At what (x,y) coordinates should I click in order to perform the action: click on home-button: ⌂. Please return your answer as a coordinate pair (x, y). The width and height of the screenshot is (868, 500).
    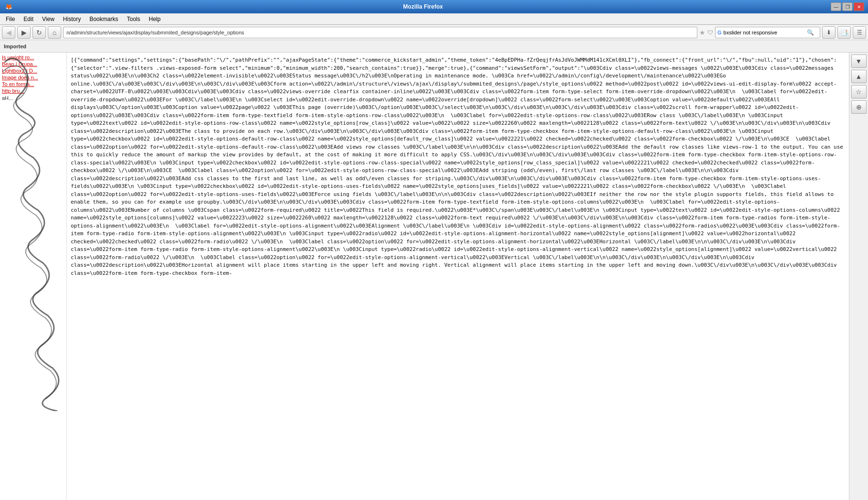
    Looking at the image, I should click on (54, 33).